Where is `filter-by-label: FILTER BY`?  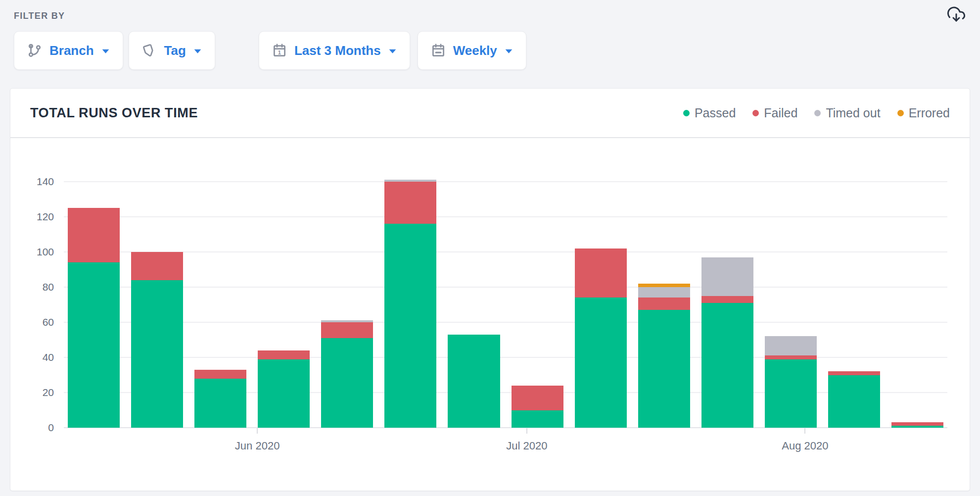
filter-by-label: FILTER BY is located at coordinates (40, 16).